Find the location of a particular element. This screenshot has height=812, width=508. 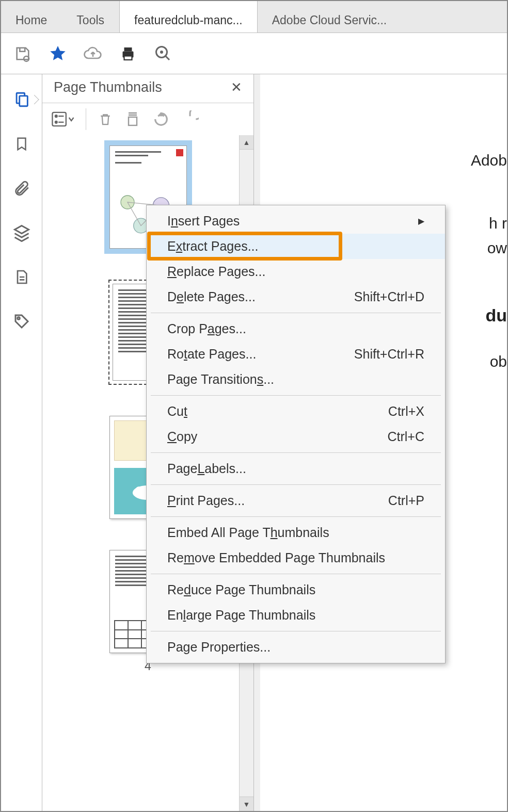

content-text: h r is located at coordinates (498, 223).